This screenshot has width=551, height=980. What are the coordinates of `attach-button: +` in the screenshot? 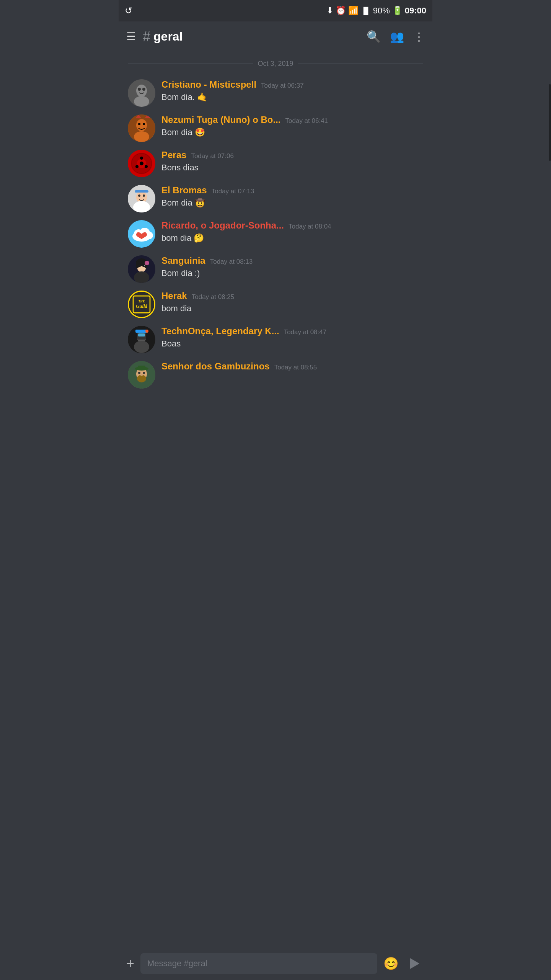 It's located at (130, 964).